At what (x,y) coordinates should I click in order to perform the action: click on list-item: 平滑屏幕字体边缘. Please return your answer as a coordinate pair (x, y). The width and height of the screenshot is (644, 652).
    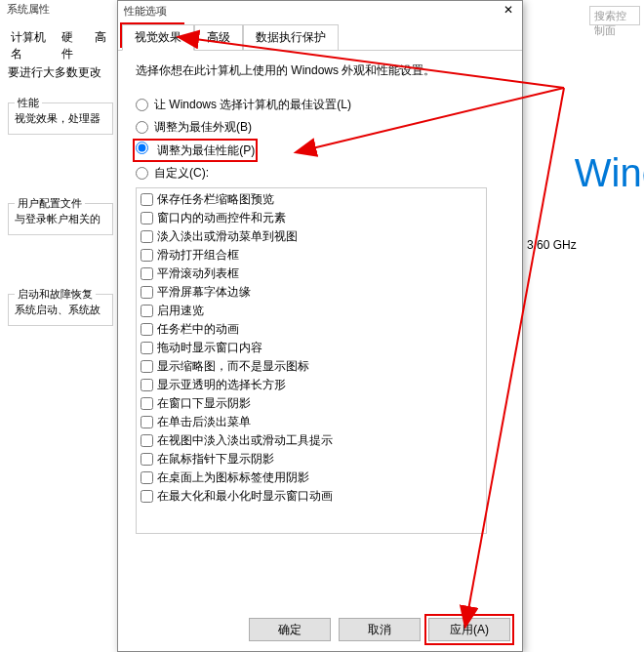
    Looking at the image, I should click on (311, 293).